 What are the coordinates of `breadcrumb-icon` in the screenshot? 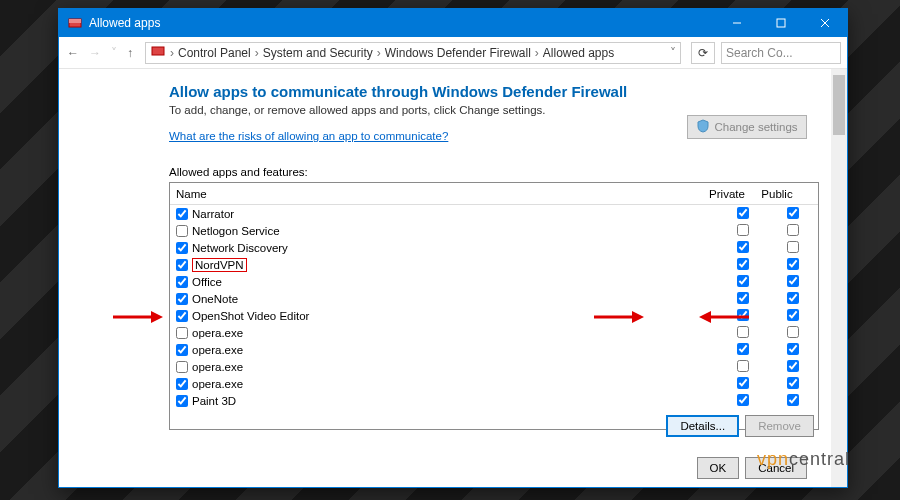 It's located at (158, 52).